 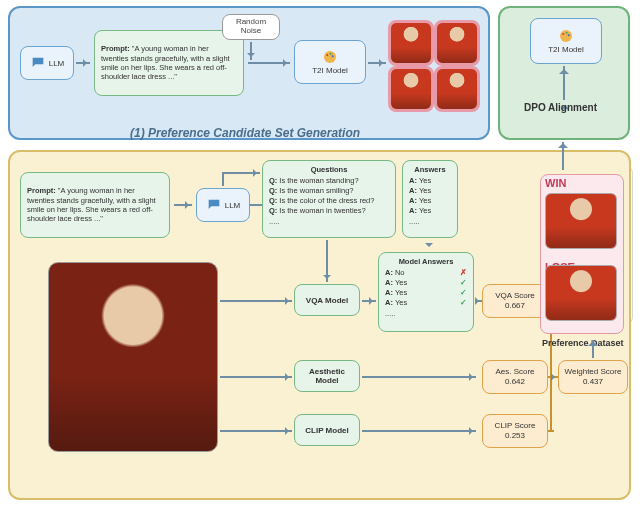 What do you see at coordinates (515, 436) in the screenshot?
I see `clip-score-value: 0.253` at bounding box center [515, 436].